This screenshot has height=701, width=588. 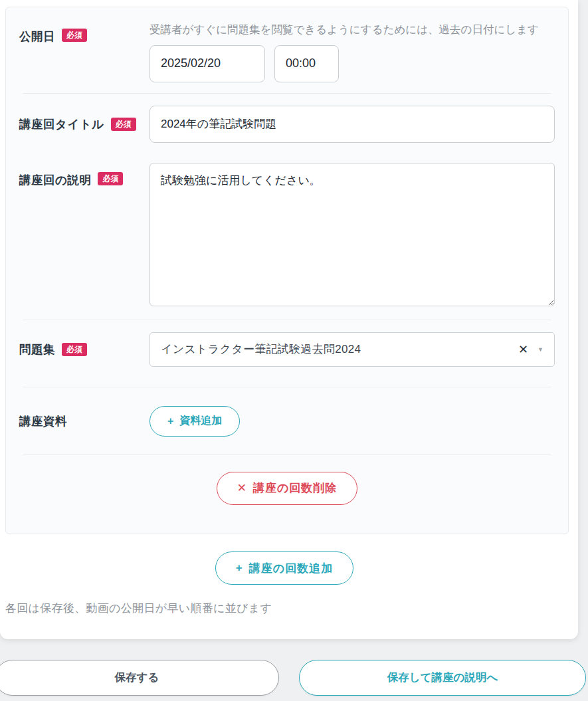 What do you see at coordinates (195, 421) in the screenshot?
I see `add-material-button: + 資料追加` at bounding box center [195, 421].